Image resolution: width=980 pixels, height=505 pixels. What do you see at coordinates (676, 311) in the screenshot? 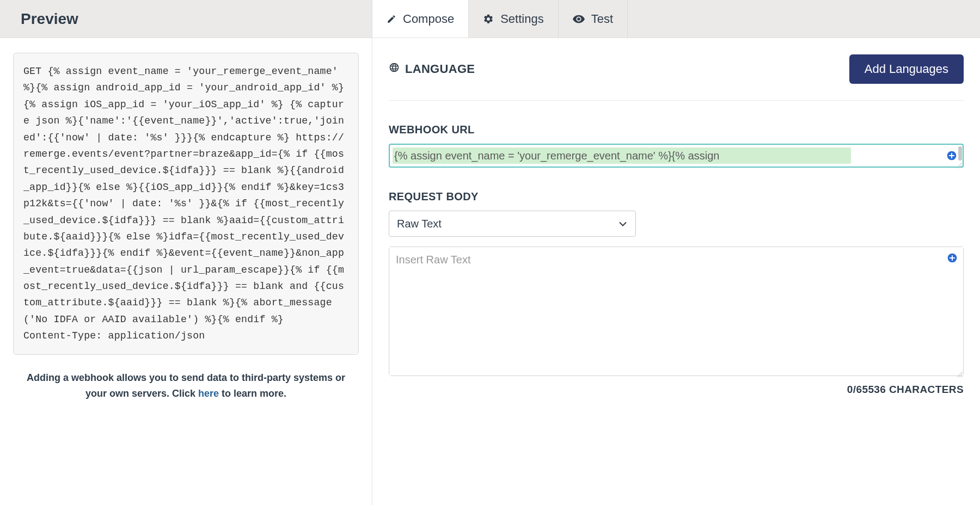
I see `request-body-textarea` at bounding box center [676, 311].